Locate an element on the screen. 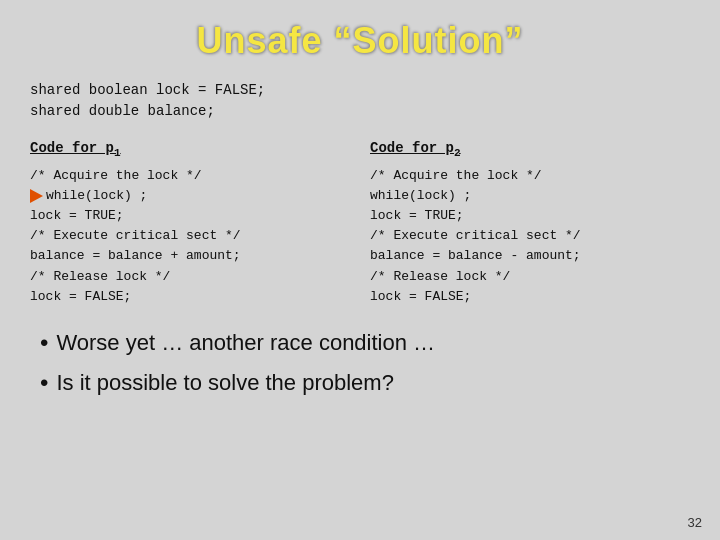  p2-line-3: /* Execute critical sect */ is located at coordinates (530, 236).